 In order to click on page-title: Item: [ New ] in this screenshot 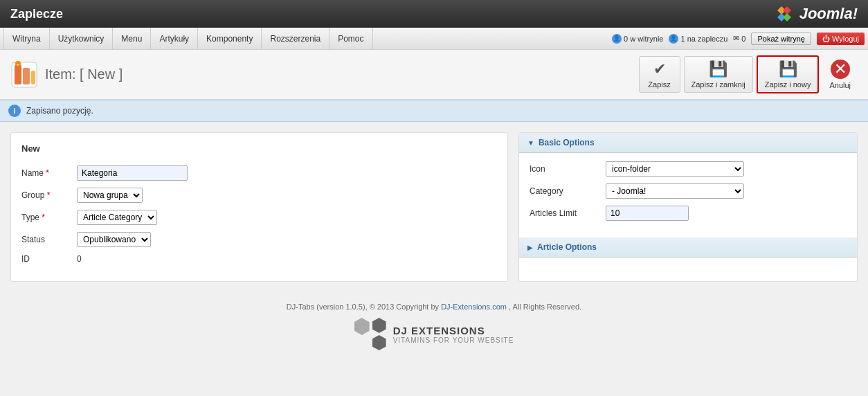, I will do `click(84, 75)`.